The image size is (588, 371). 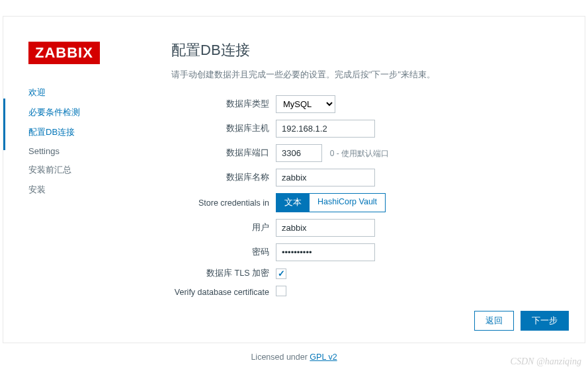 I want to click on db-password-input, so click(x=325, y=253).